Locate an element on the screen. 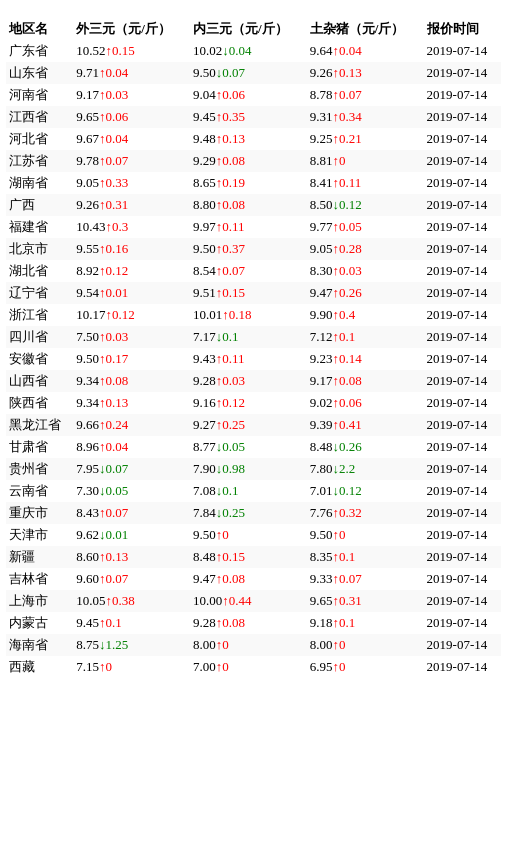 This screenshot has width=507, height=866. cell-region: 浙江省 is located at coordinates (40, 315).